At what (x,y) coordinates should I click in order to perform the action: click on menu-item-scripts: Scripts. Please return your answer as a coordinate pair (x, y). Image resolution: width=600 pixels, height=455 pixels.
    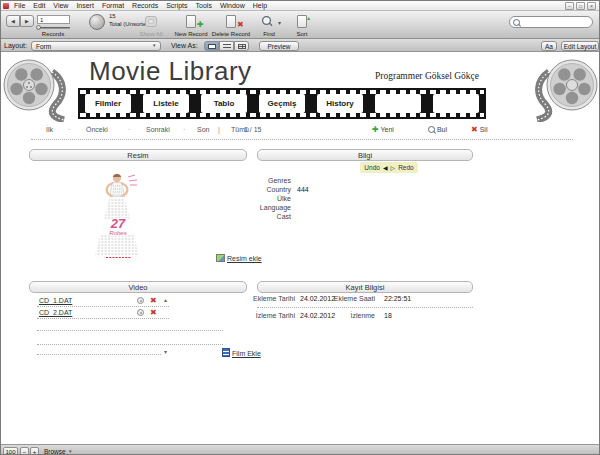
    Looking at the image, I should click on (176, 6).